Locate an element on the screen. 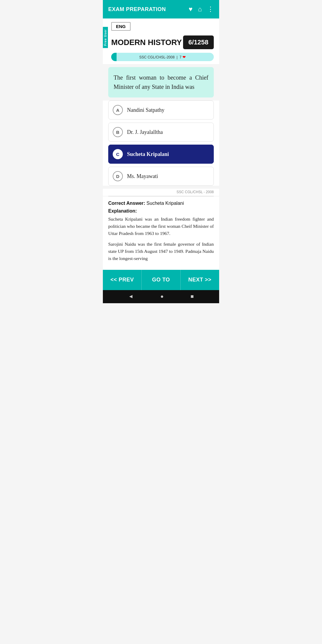 The height and width of the screenshot is (644, 322). android-nav-bar: ◄ ● ■ is located at coordinates (161, 297).